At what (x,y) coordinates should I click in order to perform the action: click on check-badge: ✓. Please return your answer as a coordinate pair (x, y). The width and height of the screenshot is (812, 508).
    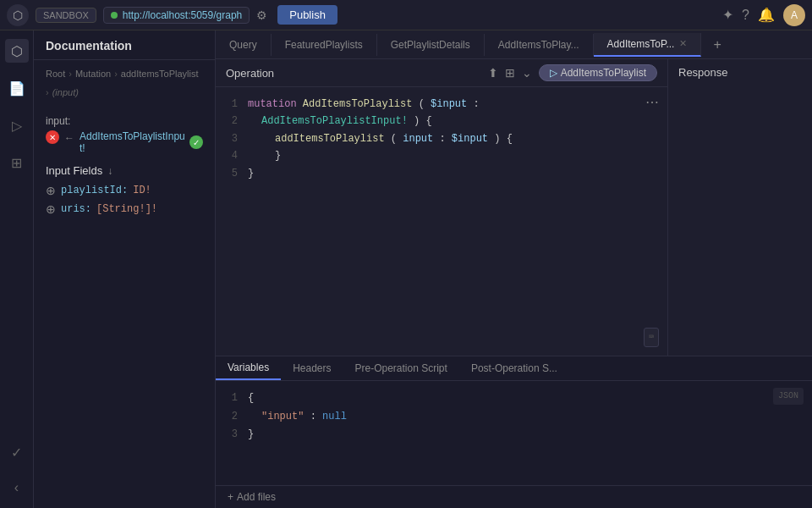
    Looking at the image, I should click on (196, 142).